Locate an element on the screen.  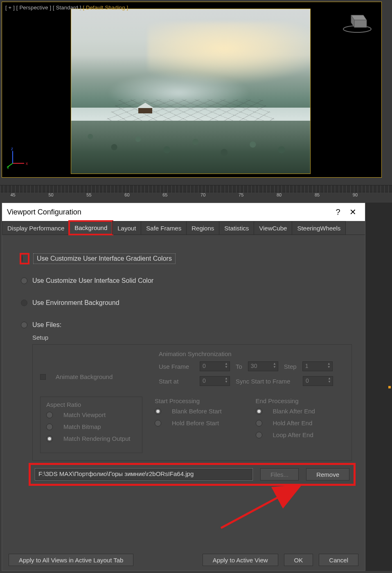
aspect-ratio-group: Aspect Ratio Match Viewport Match Bitmap… is located at coordinates (91, 425).